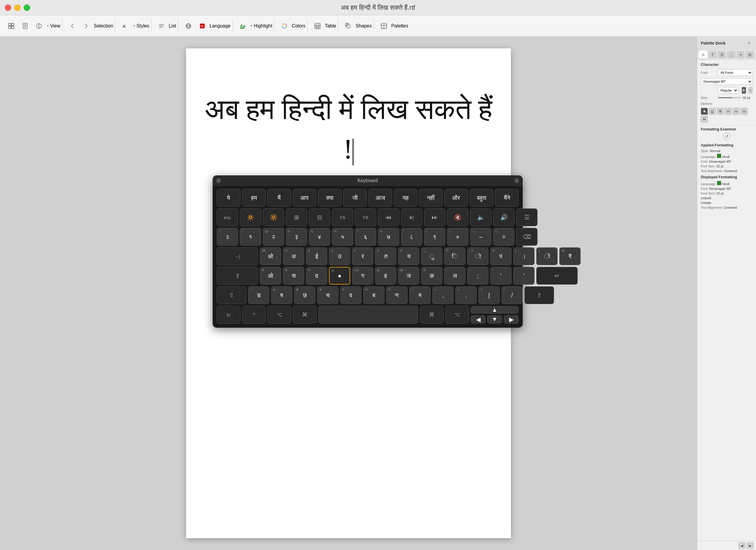 The image size is (756, 550). What do you see at coordinates (294, 257) in the screenshot?
I see `kb-w: अ अ` at bounding box center [294, 257].